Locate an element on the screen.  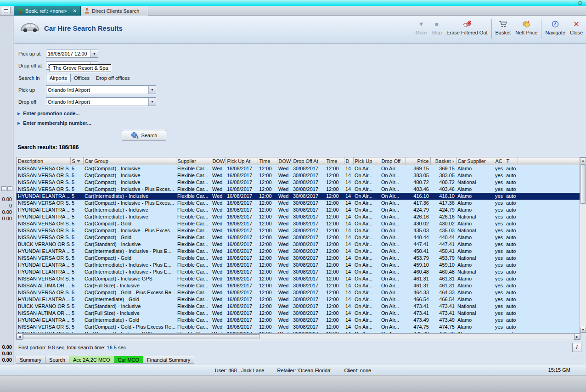
window-menu-button is located at coordinates (6, 11).